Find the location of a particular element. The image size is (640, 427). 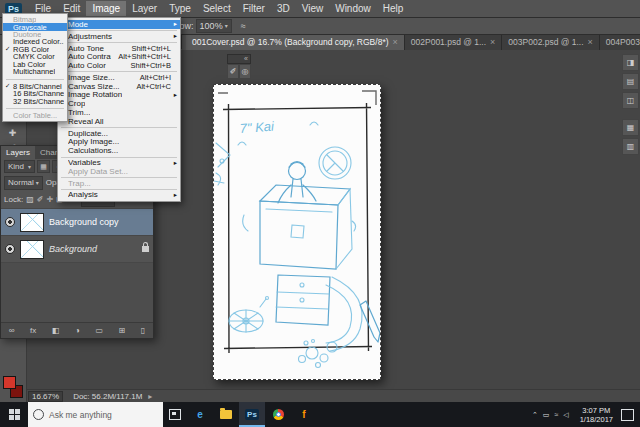

lock-transparency-icon: ▨ is located at coordinates (30, 200).